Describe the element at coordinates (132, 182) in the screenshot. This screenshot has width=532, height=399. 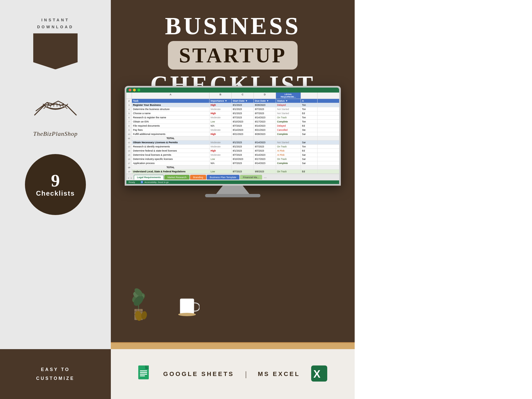
I see `status-ready: Ready` at that location.